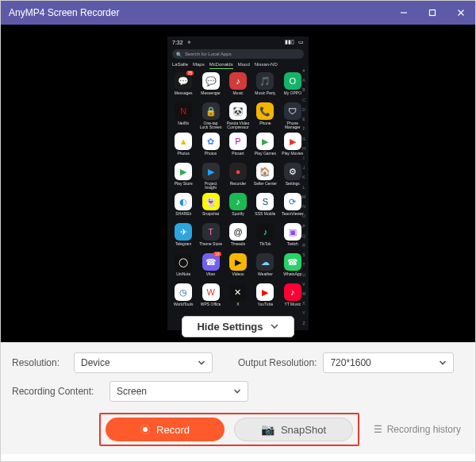  Describe the element at coordinates (180, 65) in the screenshot. I see `phone-tab: LaSalle` at that location.